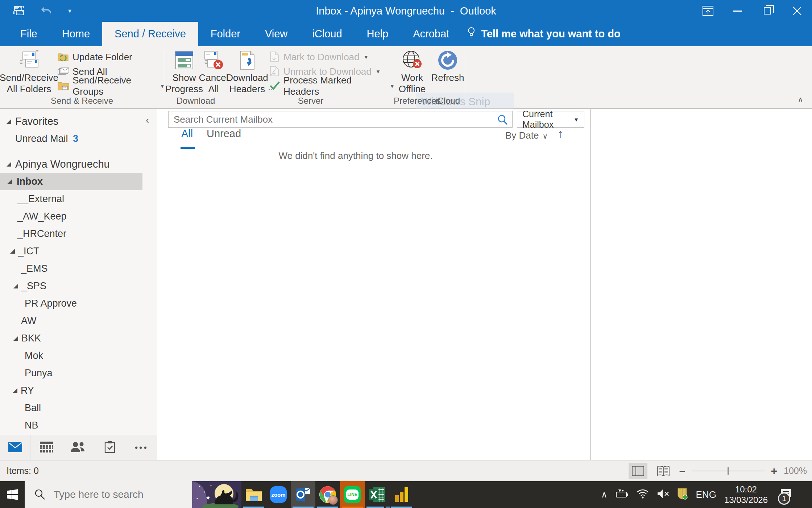 This screenshot has width=812, height=508. What do you see at coordinates (111, 86) in the screenshot?
I see `send-receive-groups-button: Send/Receive Groups ▾` at bounding box center [111, 86].